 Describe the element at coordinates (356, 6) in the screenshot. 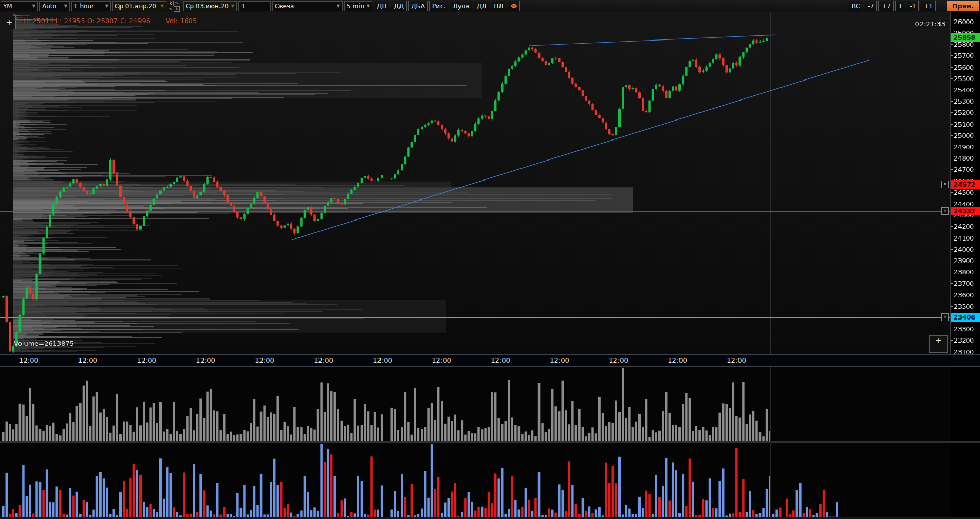

I see `timeframe-value: 5 min` at that location.